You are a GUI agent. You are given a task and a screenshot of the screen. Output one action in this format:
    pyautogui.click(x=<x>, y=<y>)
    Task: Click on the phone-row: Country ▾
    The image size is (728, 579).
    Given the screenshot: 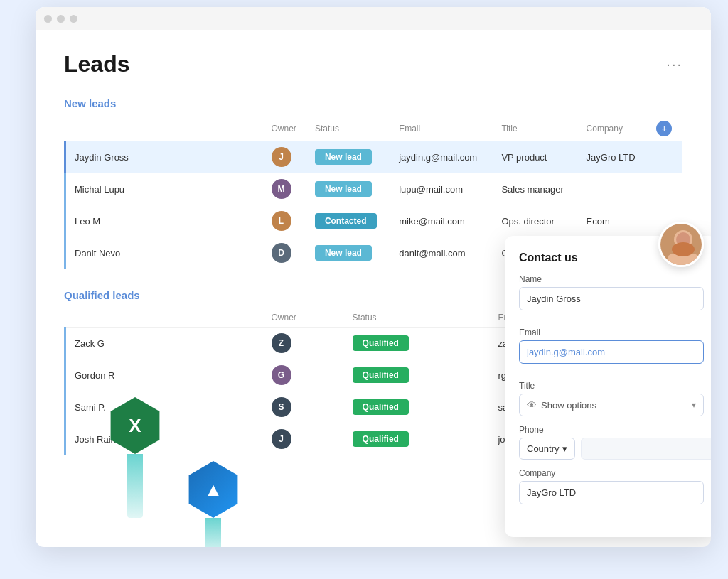 What is the action you would take?
    pyautogui.click(x=611, y=449)
    